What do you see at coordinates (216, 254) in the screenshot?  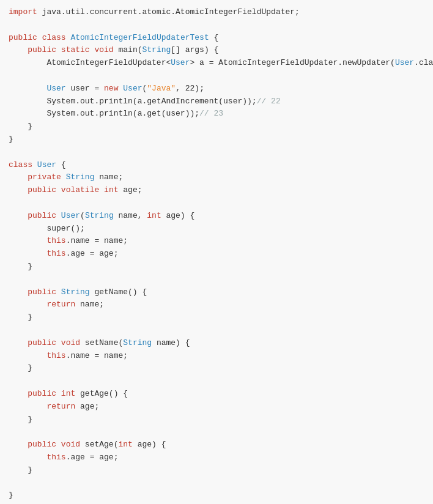 I see `code-line-20: this.age = age;` at bounding box center [216, 254].